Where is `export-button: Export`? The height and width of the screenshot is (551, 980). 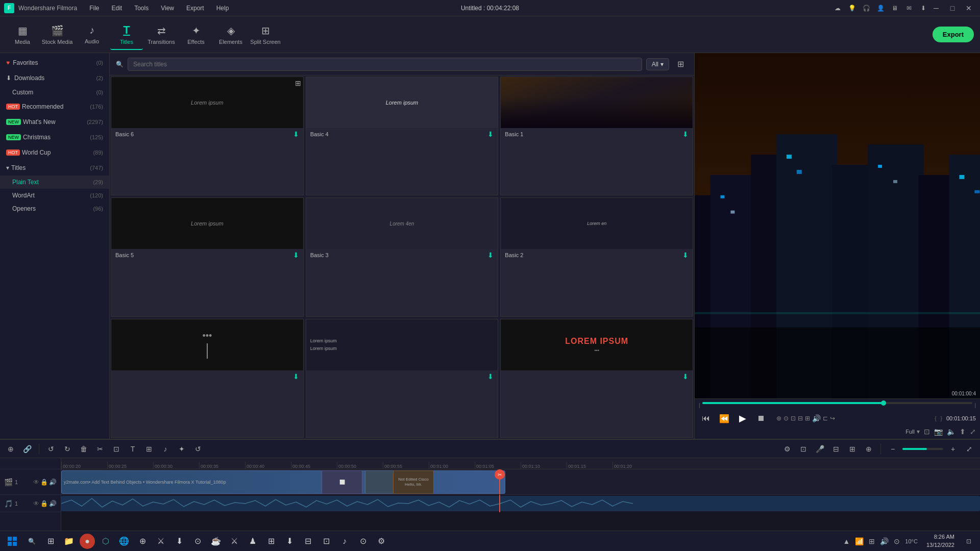
export-button: Export is located at coordinates (953, 35).